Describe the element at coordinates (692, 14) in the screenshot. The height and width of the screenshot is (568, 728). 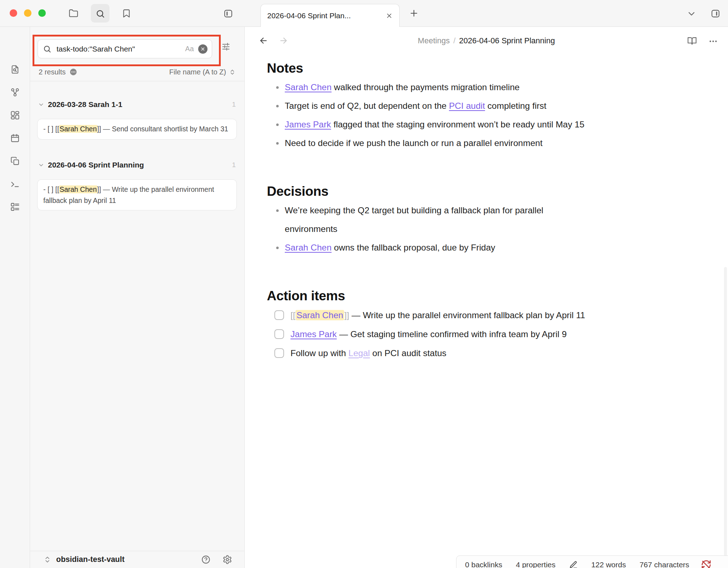
I see `tab-list-chevron-down-icon` at that location.